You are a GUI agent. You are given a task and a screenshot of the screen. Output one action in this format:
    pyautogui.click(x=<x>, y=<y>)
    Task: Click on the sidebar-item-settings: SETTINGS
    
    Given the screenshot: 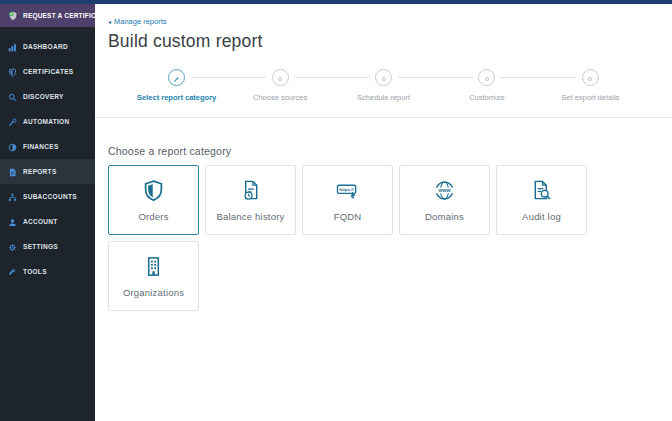 What is the action you would take?
    pyautogui.click(x=48, y=246)
    